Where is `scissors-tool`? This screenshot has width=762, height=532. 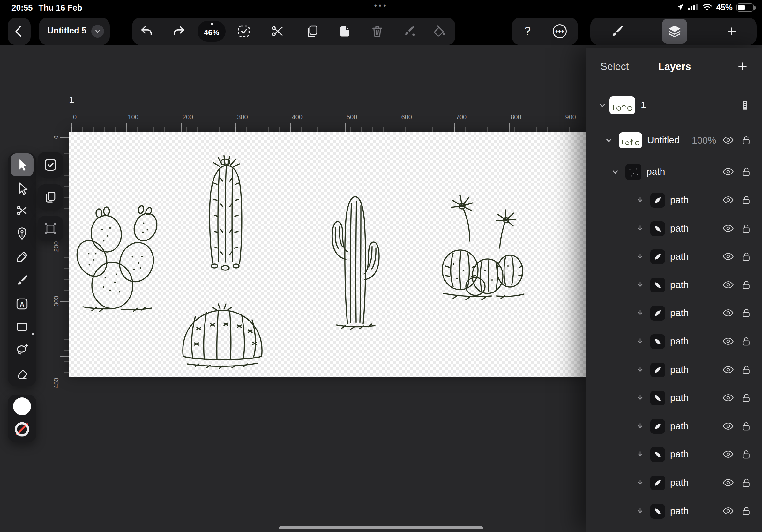
scissors-tool is located at coordinates (22, 210).